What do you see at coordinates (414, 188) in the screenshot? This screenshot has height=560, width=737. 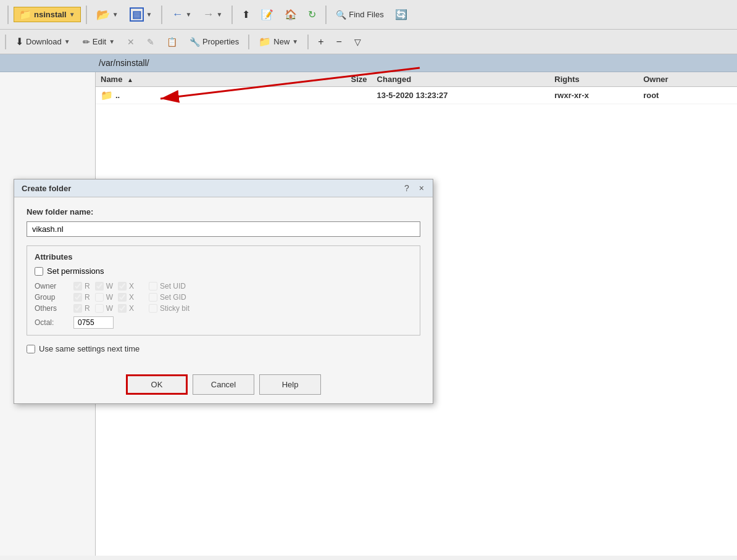 I see `dialog-controls: ? ×` at bounding box center [414, 188].